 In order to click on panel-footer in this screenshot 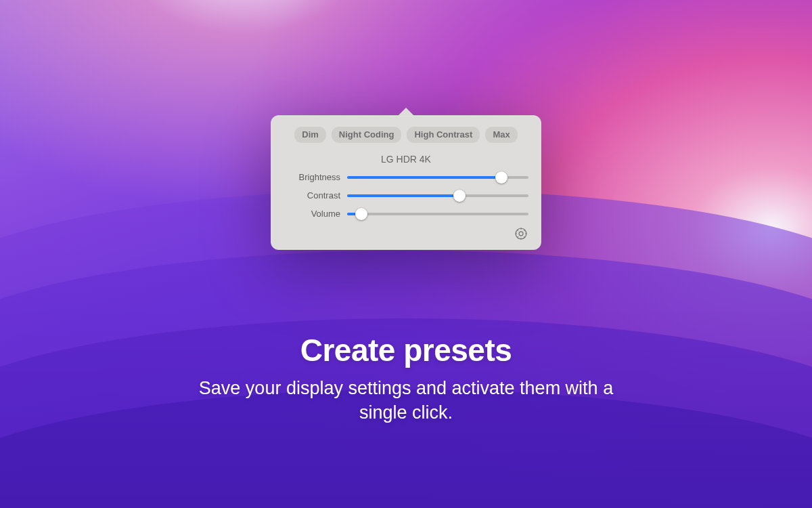, I will do `click(406, 234)`.